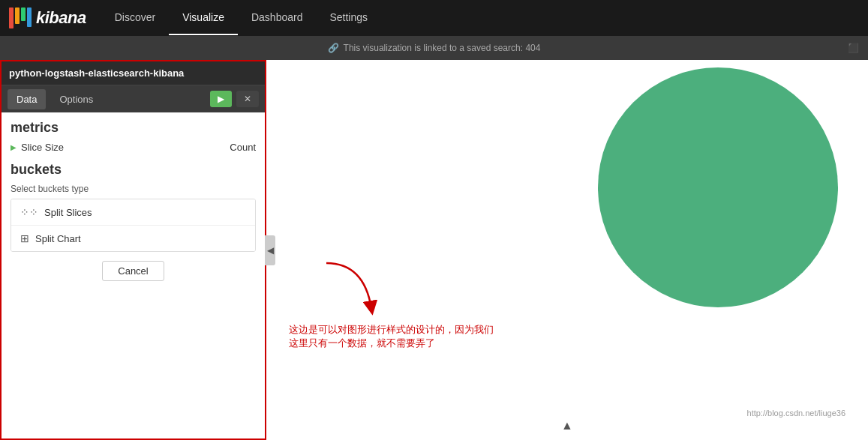  Describe the element at coordinates (134, 127) in the screenshot. I see `metrics-title: metrics` at that location.